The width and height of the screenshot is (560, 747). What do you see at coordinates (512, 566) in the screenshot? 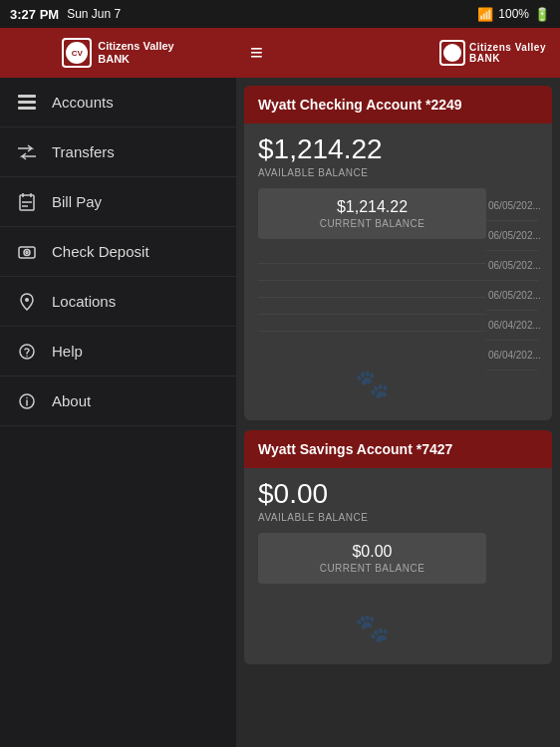
I see `savings-dates-column` at bounding box center [512, 566].